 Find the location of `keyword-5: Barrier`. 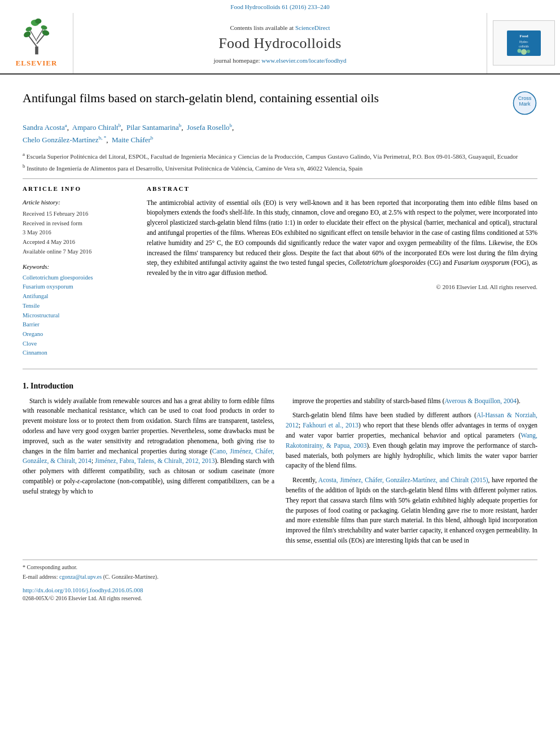

keyword-5: Barrier is located at coordinates (79, 325).